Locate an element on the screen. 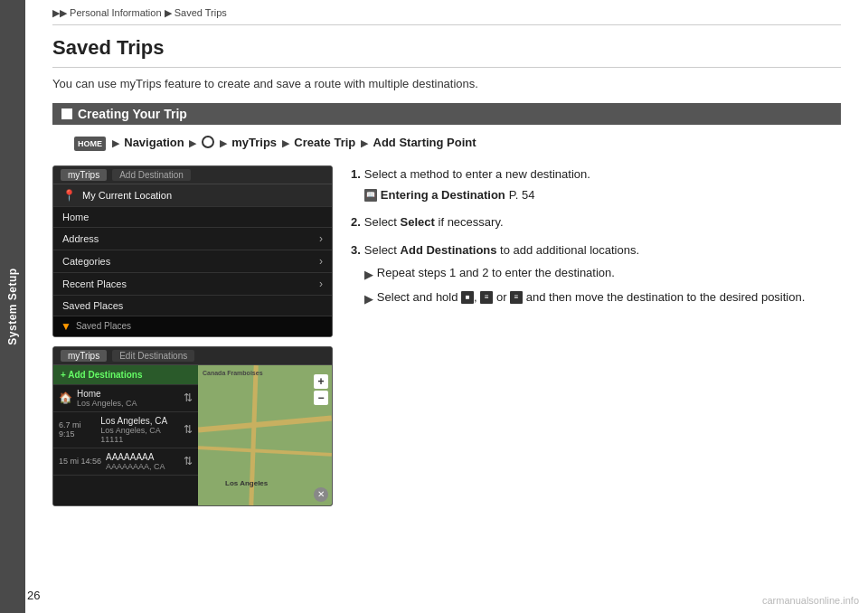  location-pin-icon: 📍 is located at coordinates (69, 195).